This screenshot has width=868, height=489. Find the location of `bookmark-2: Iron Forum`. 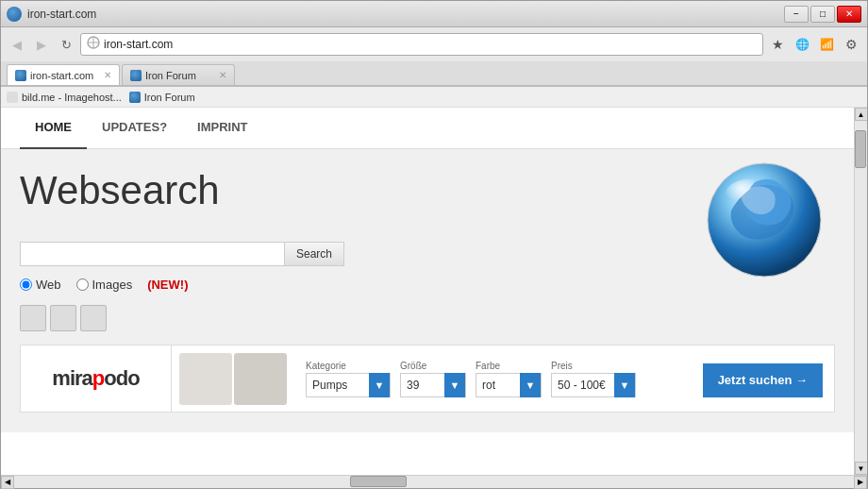

bookmark-2: Iron Forum is located at coordinates (162, 97).